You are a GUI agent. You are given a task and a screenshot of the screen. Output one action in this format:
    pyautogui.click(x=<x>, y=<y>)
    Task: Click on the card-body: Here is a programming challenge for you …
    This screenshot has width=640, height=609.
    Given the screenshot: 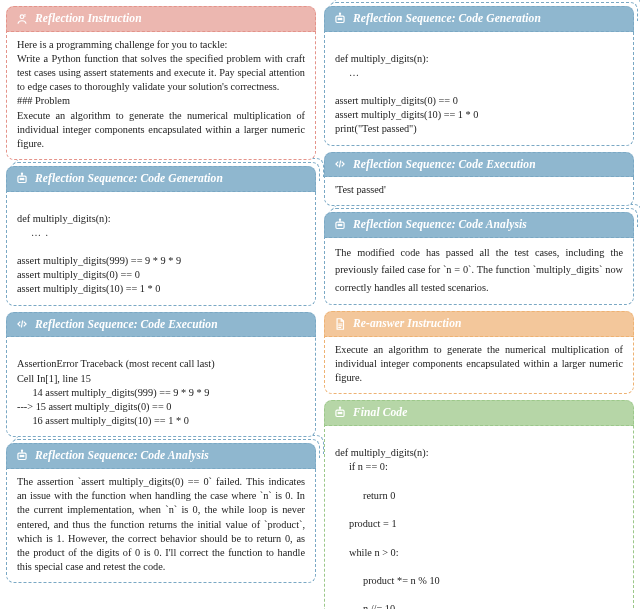 What is the action you would take?
    pyautogui.click(x=161, y=96)
    